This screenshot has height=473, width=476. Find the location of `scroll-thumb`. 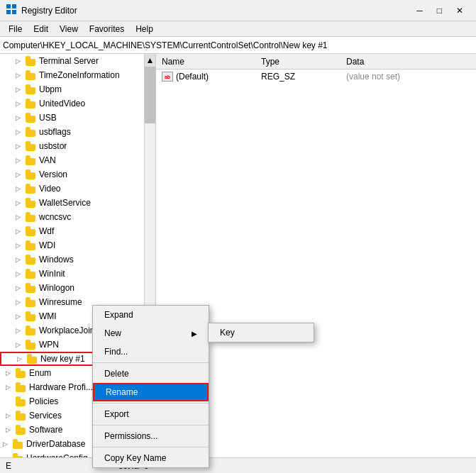

scroll-thumb is located at coordinates (150, 95).